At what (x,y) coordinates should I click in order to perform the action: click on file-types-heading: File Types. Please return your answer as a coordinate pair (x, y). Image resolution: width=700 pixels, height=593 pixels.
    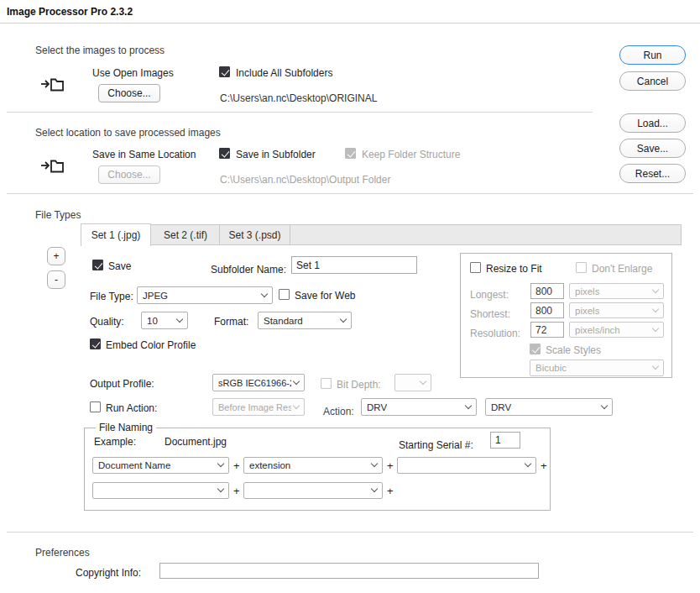
    Looking at the image, I should click on (58, 215).